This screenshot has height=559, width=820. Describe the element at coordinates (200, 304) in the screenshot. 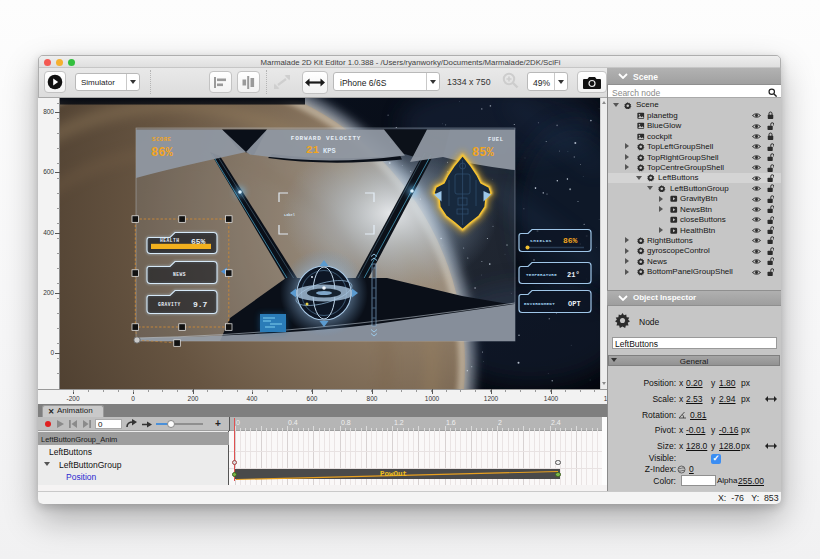

I see `svg-text: 9.7` at that location.